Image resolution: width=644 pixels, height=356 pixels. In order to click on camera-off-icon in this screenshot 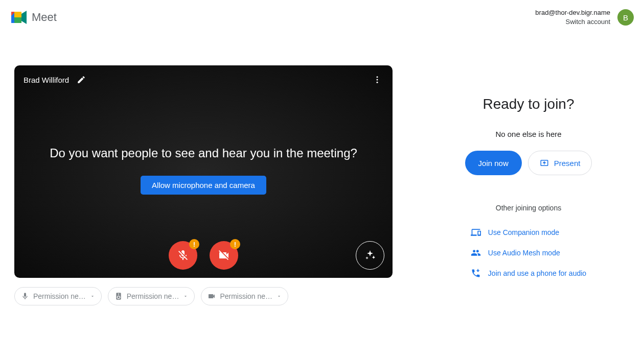, I will do `click(224, 255)`.